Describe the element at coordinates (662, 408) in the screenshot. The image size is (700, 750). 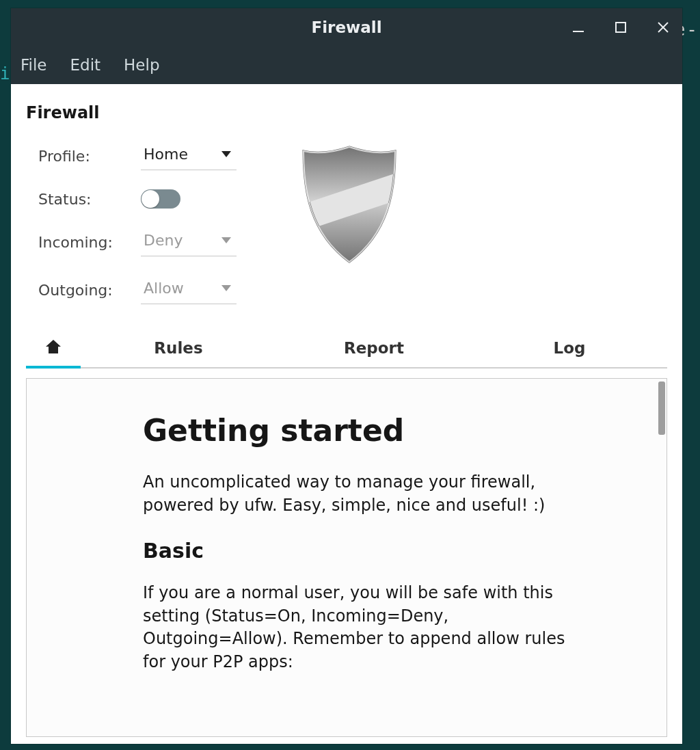
I see `panel-scrollbar` at that location.